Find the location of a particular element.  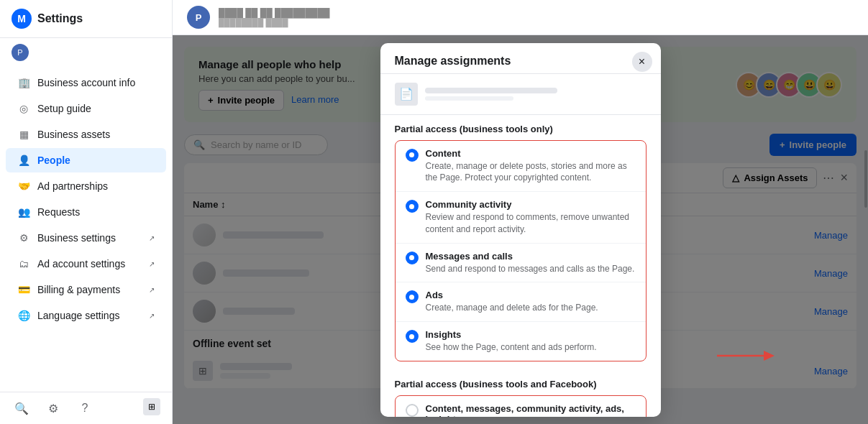

sidebar-item-requests: 👥 Requests is located at coordinates (86, 212).